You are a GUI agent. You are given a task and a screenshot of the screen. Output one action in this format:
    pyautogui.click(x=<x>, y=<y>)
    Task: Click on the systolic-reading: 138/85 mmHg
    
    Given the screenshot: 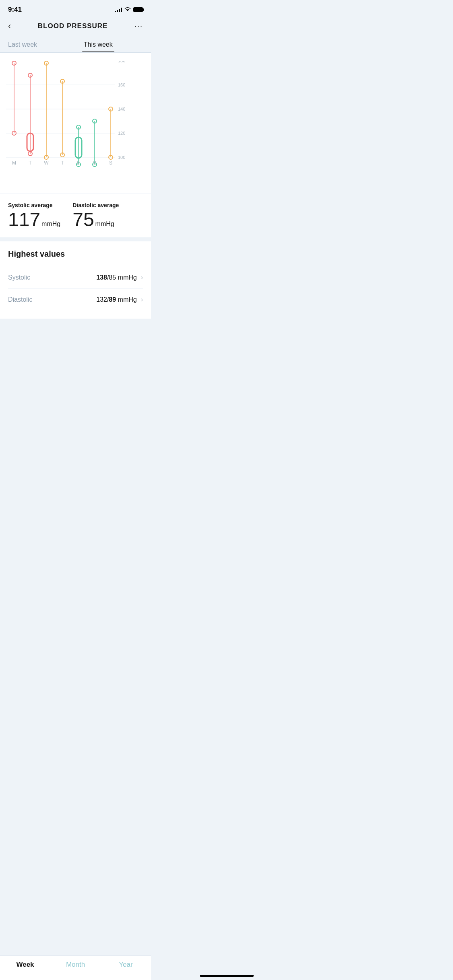 What is the action you would take?
    pyautogui.click(x=117, y=278)
    